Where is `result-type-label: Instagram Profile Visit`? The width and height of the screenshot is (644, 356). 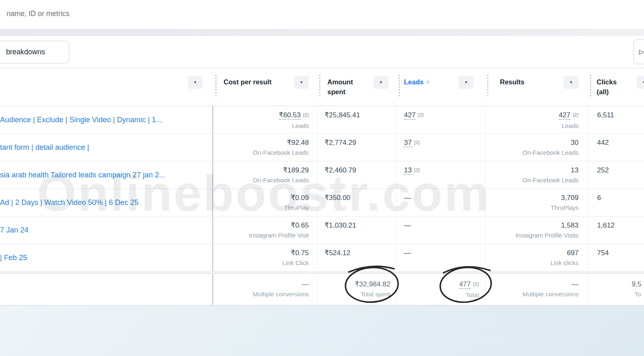 result-type-label: Instagram Profile Visit is located at coordinates (261, 235).